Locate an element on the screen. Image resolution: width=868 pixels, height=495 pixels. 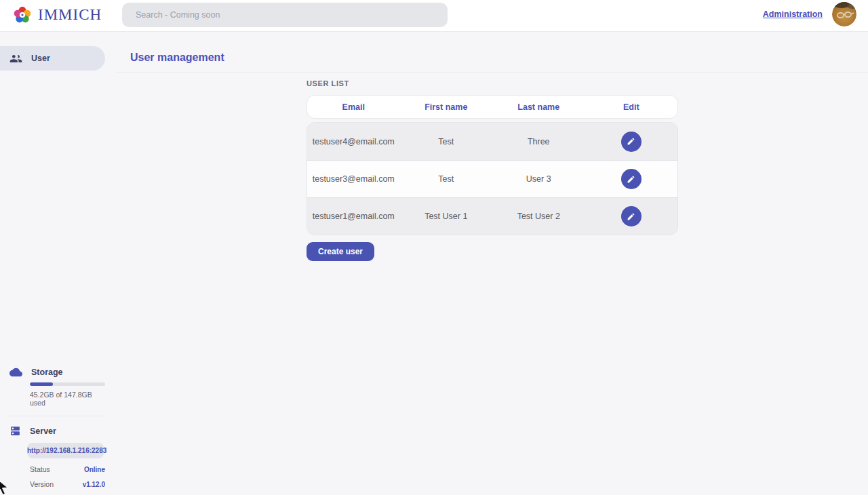
table-row: testuser1@email.com Test User 1 Test Use… is located at coordinates (492, 216).